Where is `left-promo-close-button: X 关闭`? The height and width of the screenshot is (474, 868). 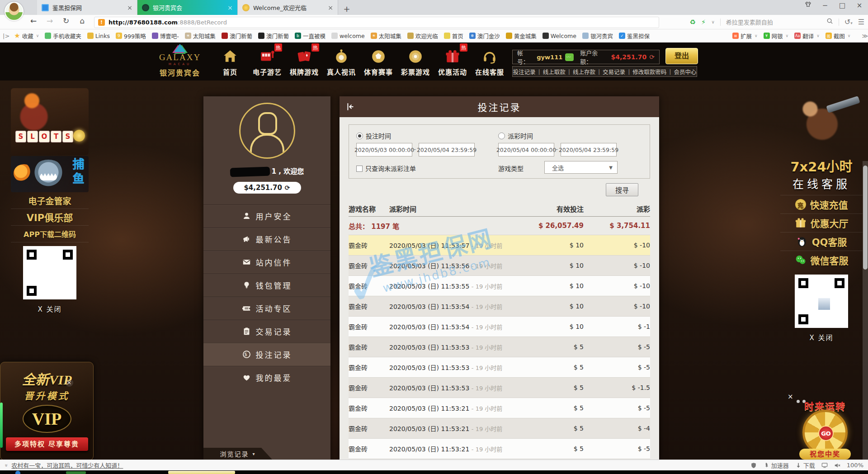
left-promo-close-button: X 关闭 is located at coordinates (50, 308).